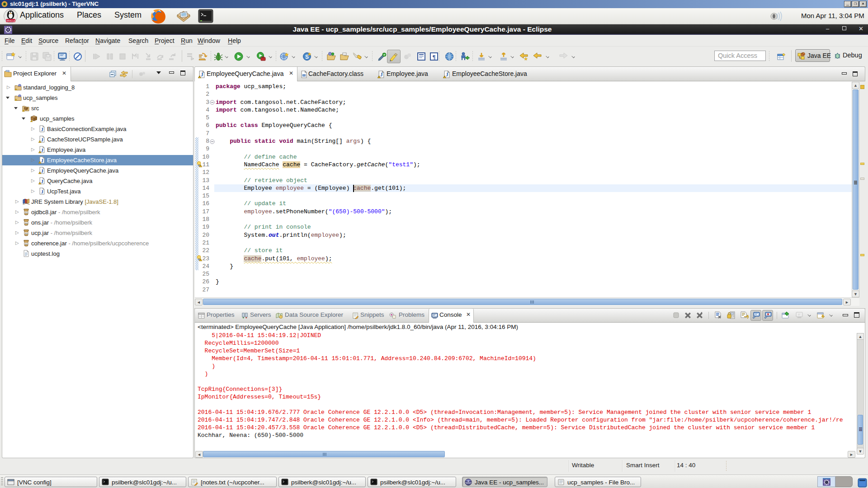 This screenshot has width=868, height=488. Describe the element at coordinates (11, 21) in the screenshot. I see `svg-text: ORACLE` at that location.